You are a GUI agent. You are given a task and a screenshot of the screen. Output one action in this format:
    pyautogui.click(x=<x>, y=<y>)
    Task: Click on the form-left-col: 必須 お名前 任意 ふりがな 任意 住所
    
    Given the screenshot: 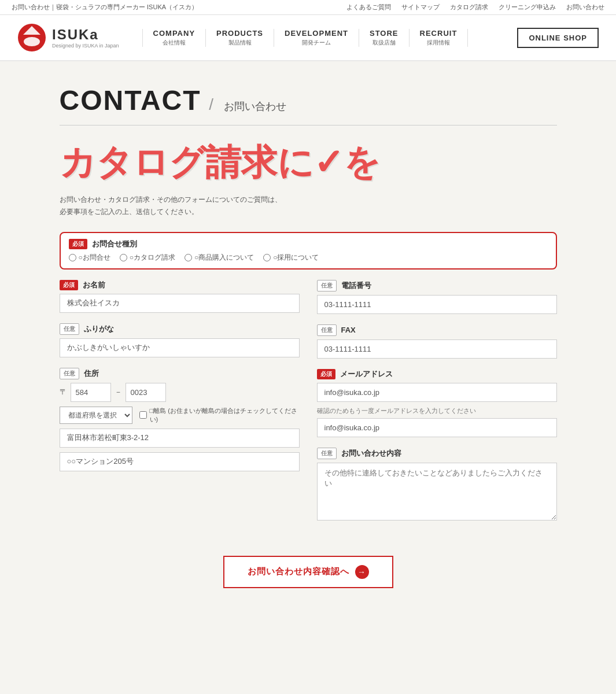 What is the action you would take?
    pyautogui.click(x=179, y=406)
    